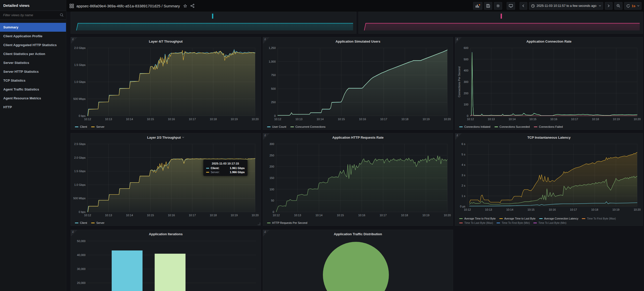 The height and width of the screenshot is (291, 644). What do you see at coordinates (359, 223) in the screenshot?
I see `chart-legend: HTTP Requests Per Second` at bounding box center [359, 223].